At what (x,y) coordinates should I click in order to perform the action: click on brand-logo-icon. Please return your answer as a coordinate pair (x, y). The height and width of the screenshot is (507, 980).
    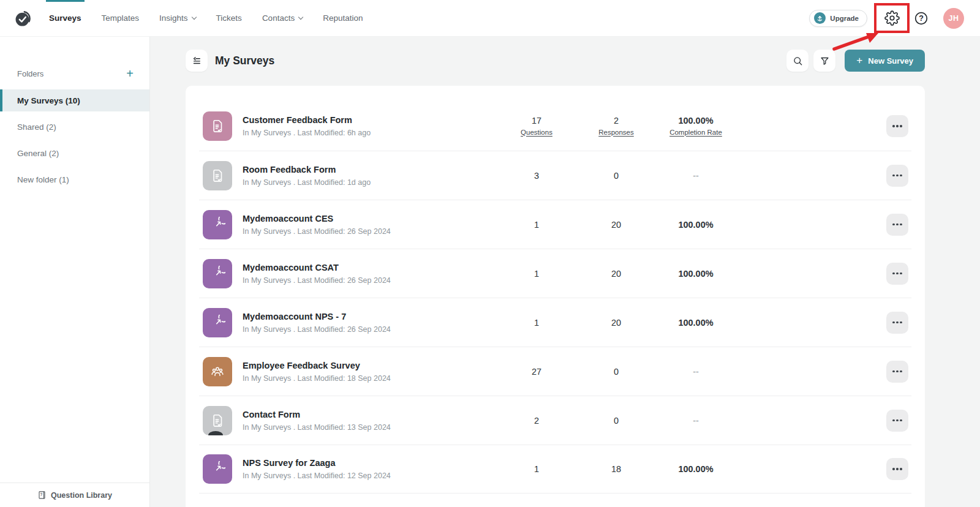
    Looking at the image, I should click on (23, 18).